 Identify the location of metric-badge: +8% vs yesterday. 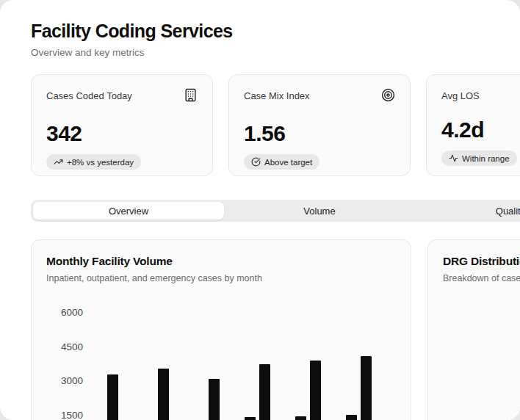
(94, 162).